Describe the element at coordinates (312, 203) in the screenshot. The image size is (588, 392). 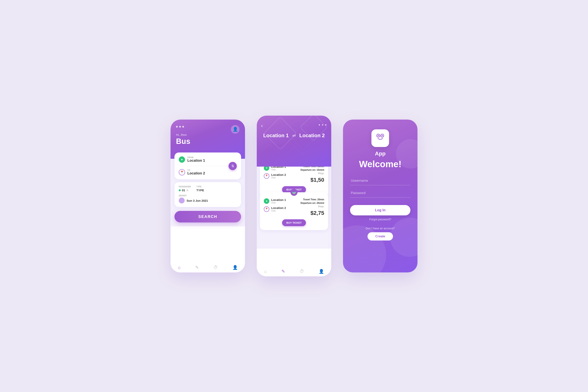
I see `ticket-2-departure: Departure on: 25mint` at that location.